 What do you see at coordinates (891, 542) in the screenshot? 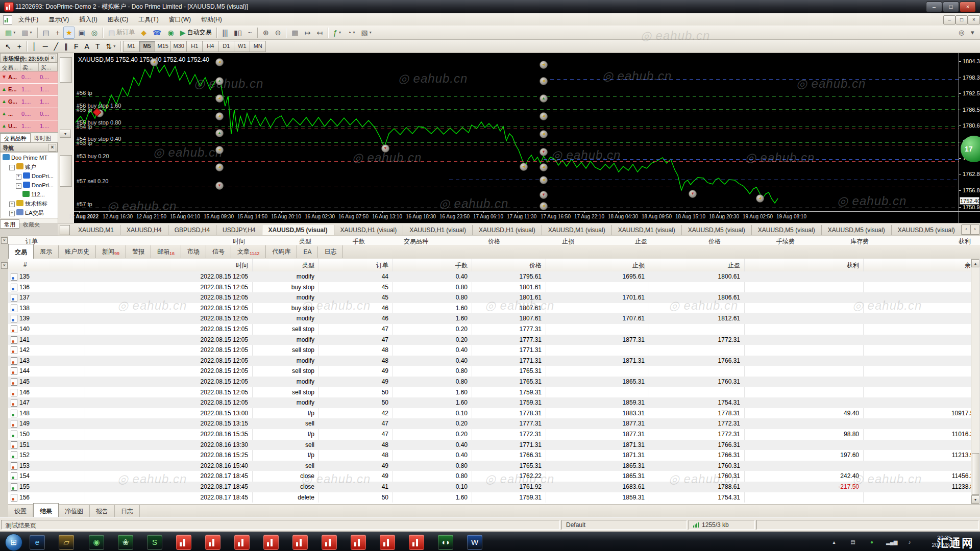
I see `tray-network-icon: ▂▄▆` at bounding box center [891, 542].